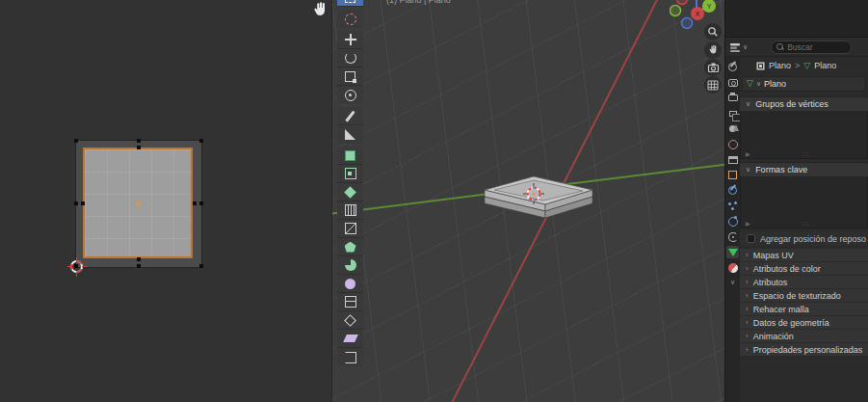  I want to click on panel-header-remesh: ›Rehacer malla, so click(803, 308).